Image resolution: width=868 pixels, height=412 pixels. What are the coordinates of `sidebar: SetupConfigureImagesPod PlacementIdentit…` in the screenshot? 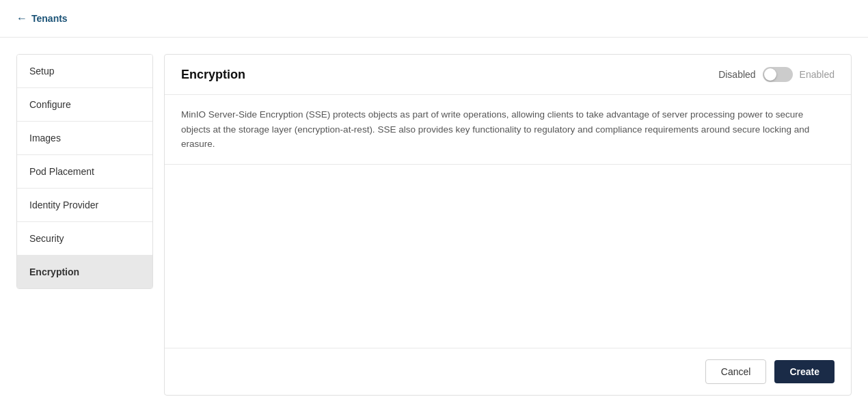 It's located at (85, 171).